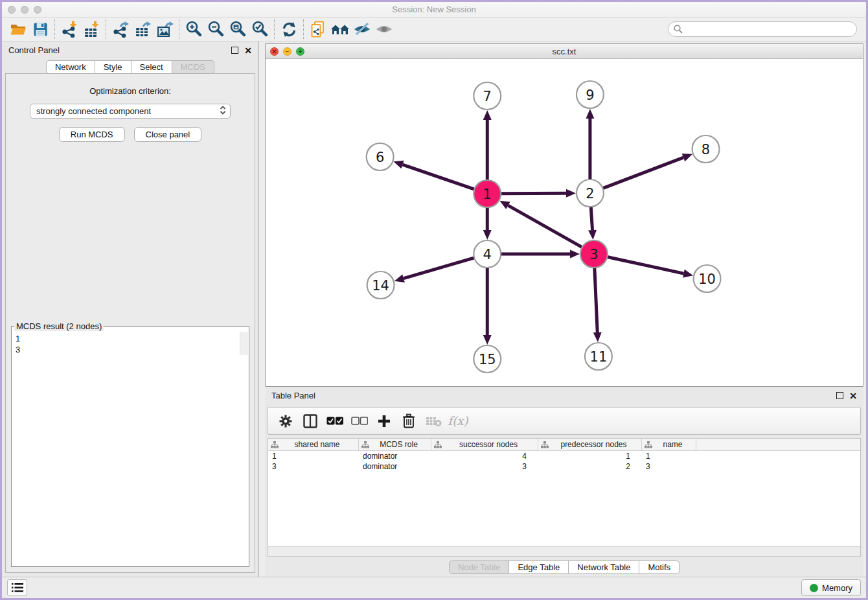 This screenshot has width=868, height=600. Describe the element at coordinates (594, 254) in the screenshot. I see `graph-node-3: 3` at that location.